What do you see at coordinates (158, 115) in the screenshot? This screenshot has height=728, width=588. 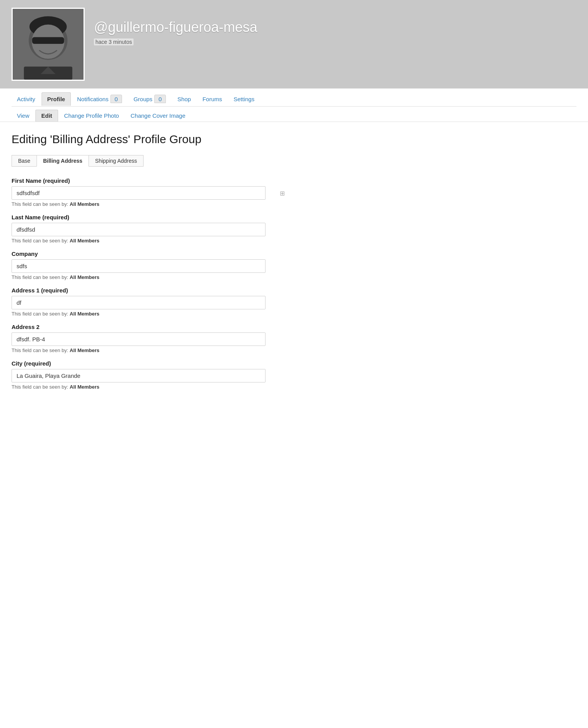 I see `subnav-item-change-cover-image: Change Cover Image` at bounding box center [158, 115].